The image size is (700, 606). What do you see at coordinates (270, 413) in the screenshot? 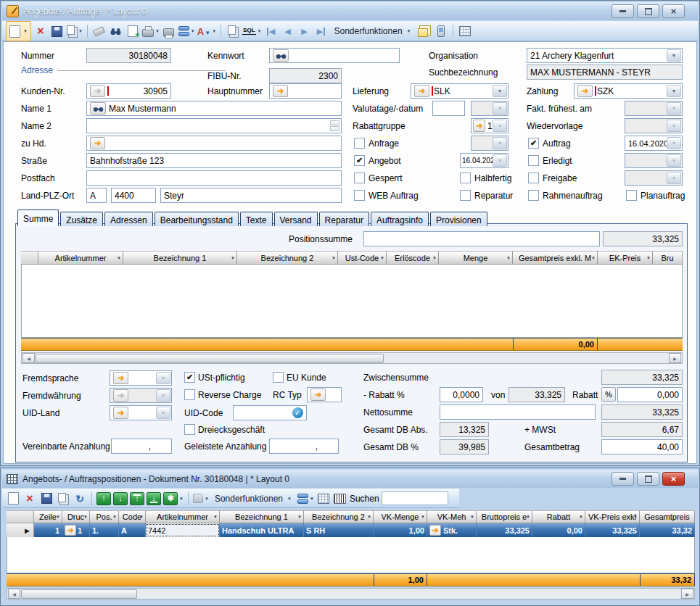
I see `uid-code-field: ✓` at bounding box center [270, 413].